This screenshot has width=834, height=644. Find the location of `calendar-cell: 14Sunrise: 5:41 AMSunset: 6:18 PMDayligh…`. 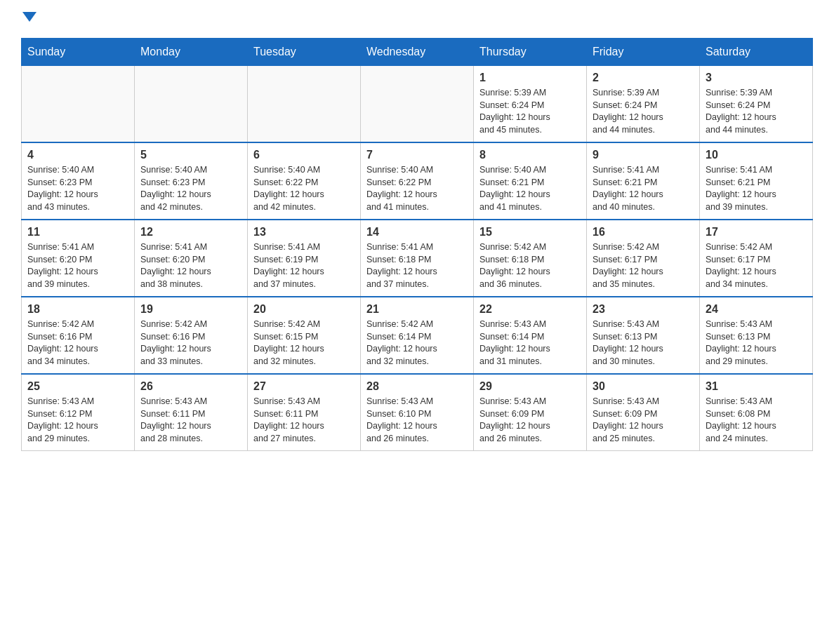

calendar-cell: 14Sunrise: 5:41 AMSunset: 6:18 PMDayligh… is located at coordinates (417, 258).